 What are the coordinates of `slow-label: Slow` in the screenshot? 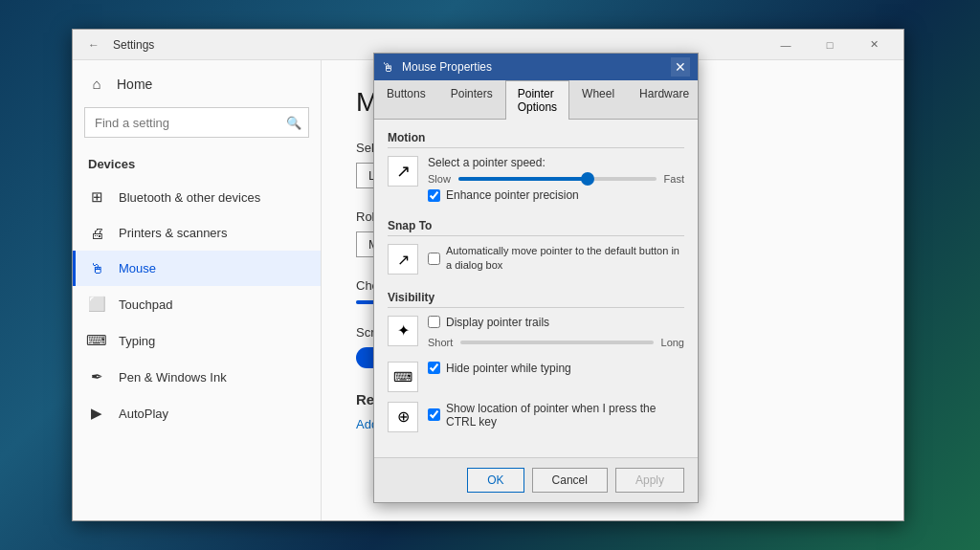 It's located at (439, 179).